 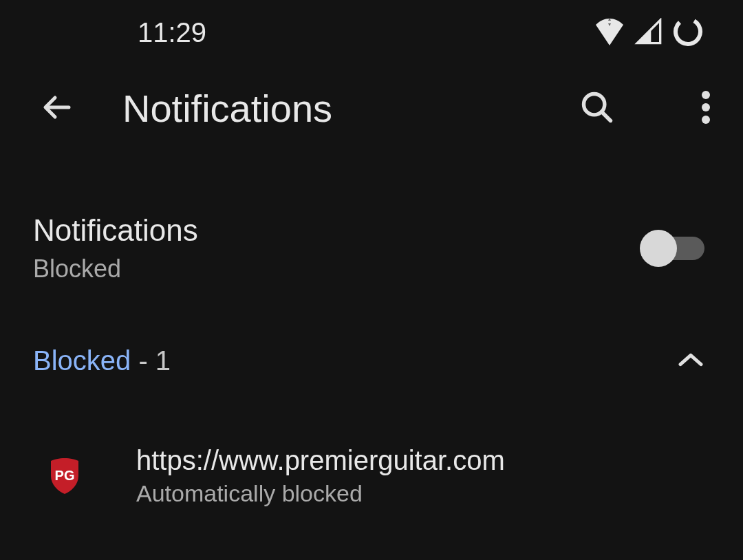 What do you see at coordinates (688, 33) in the screenshot?
I see `spinner-icon` at bounding box center [688, 33].